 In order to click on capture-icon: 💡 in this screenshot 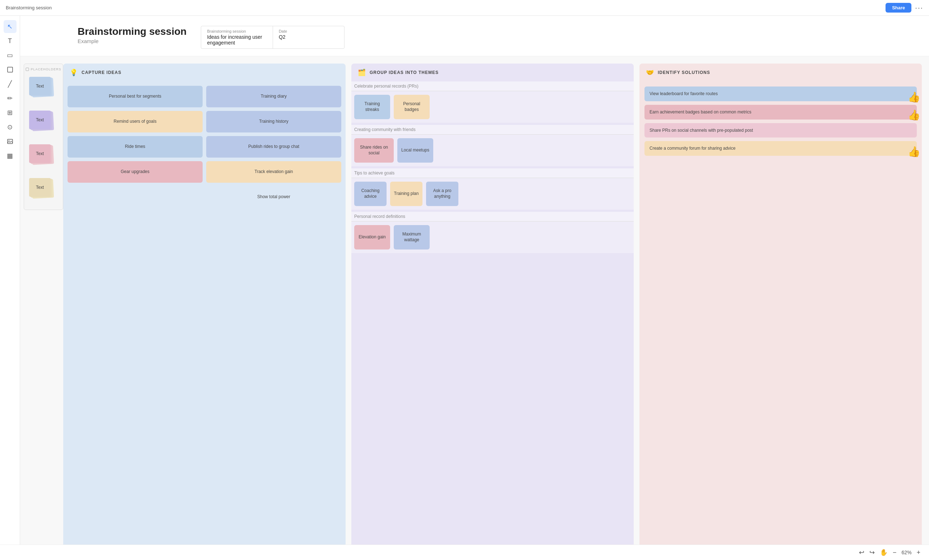, I will do `click(74, 72)`.